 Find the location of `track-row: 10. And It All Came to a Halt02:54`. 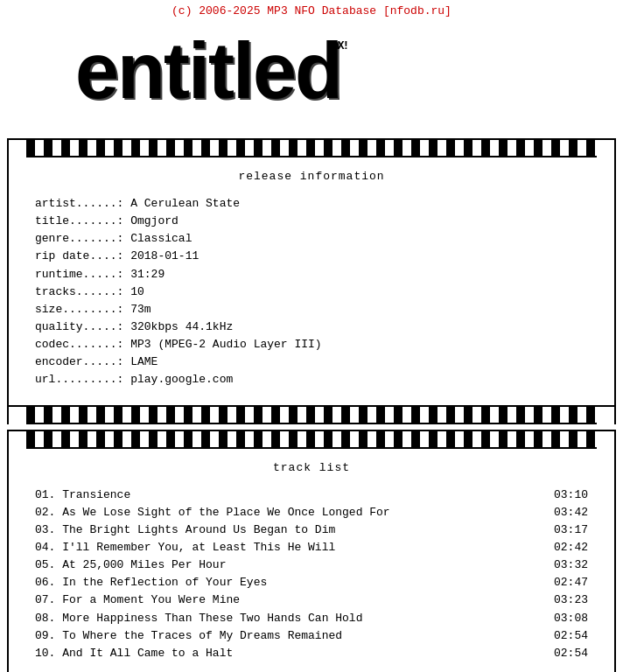

track-row: 10. And It All Came to a Halt02:54 is located at coordinates (312, 654).